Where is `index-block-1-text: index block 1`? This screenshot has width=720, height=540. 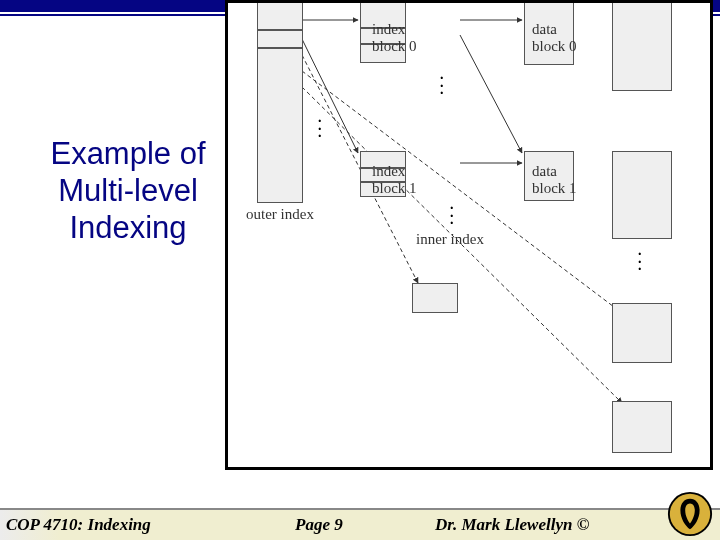 index-block-1-text: index block 1 is located at coordinates (394, 180).